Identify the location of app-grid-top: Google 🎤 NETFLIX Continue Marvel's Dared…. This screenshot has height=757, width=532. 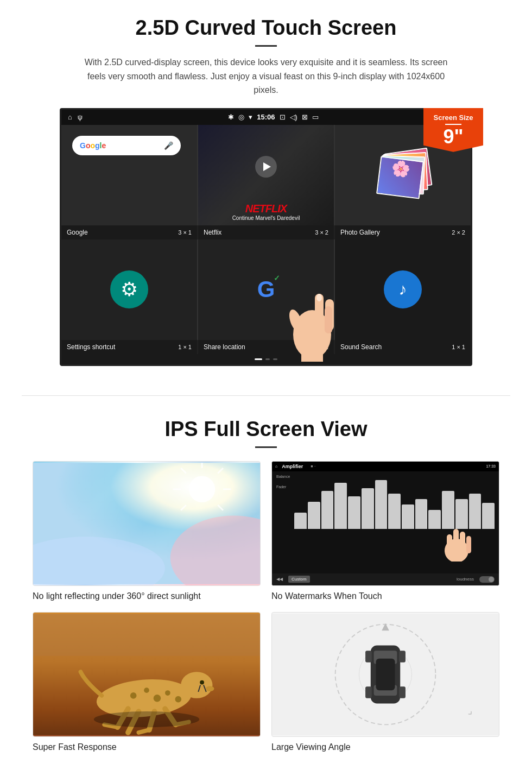
(266, 175).